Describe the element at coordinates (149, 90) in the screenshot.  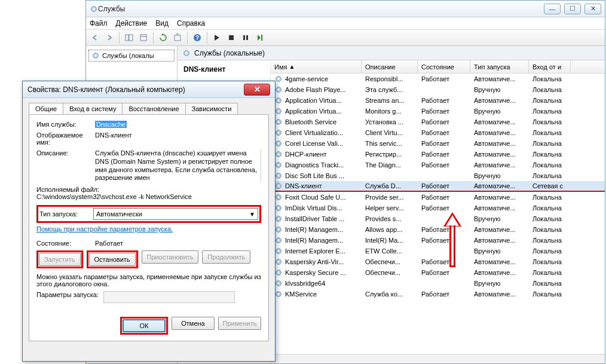
I see `dialog-titlebar: Свойства: DNS-клиент (Локальный компьюте…` at that location.